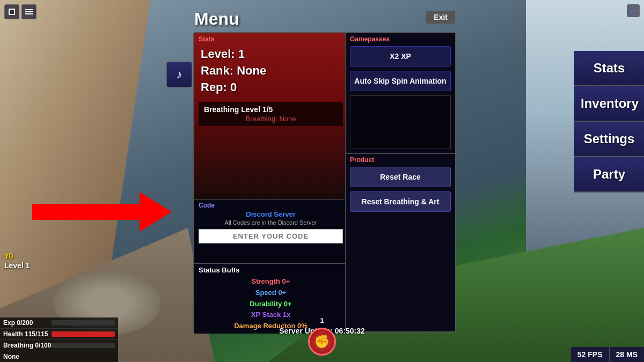  Describe the element at coordinates (270, 88) in the screenshot. I see `stat-rep: Rep: 0` at that location.